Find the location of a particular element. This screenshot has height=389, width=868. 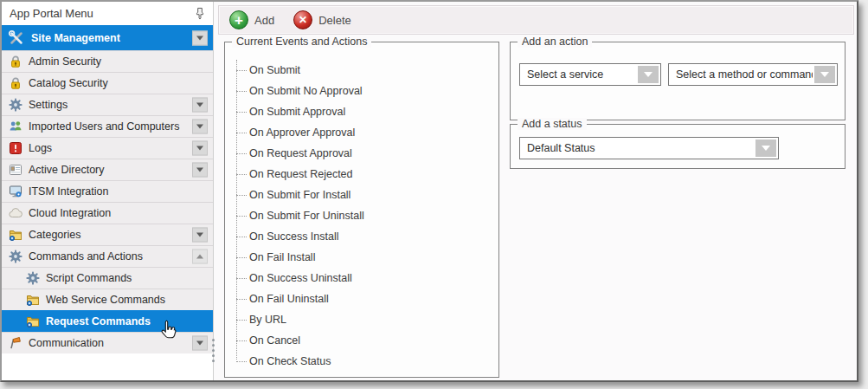

event-item: On Submit is located at coordinates (362, 70).